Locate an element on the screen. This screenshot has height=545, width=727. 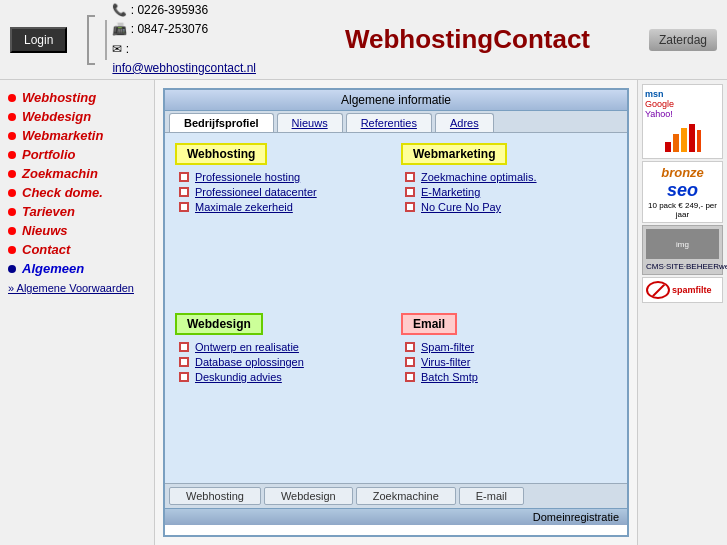
ad-cms: img CMS·SITE·BEHEERwebsite is located at coordinates (682, 250).